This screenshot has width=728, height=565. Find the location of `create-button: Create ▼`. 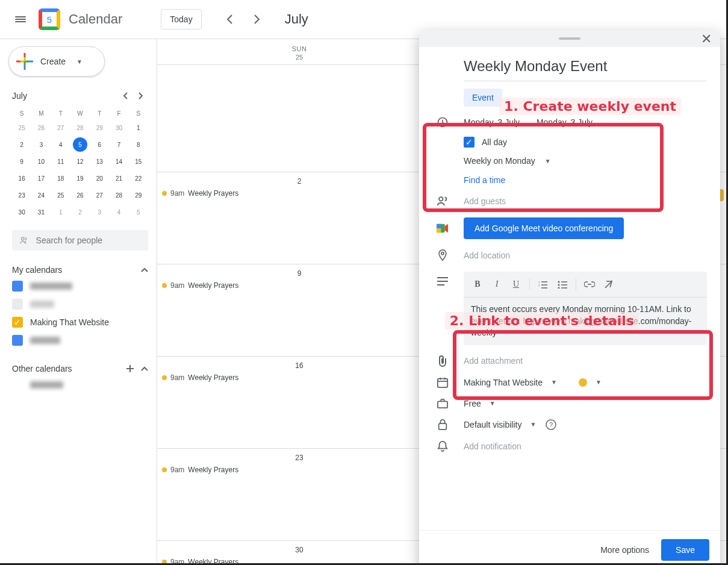

create-button: Create ▼ is located at coordinates (57, 61).